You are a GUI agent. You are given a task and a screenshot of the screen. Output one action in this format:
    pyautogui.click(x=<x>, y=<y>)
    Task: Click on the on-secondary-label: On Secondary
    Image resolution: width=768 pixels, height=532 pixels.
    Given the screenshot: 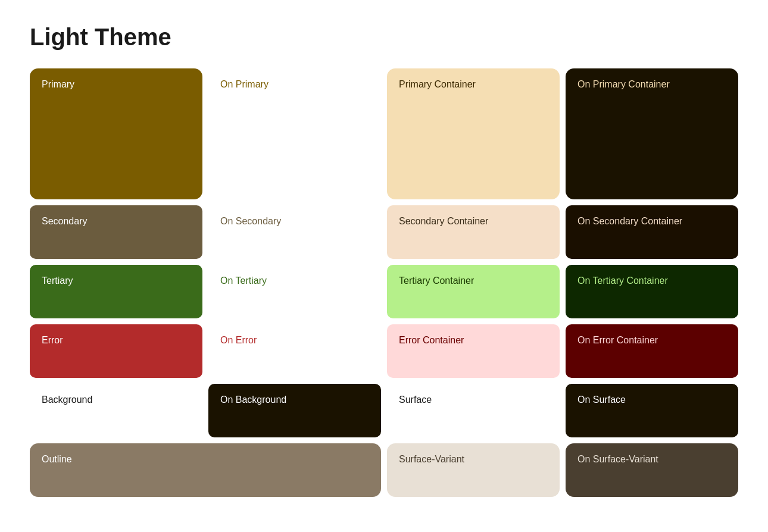 What is the action you would take?
    pyautogui.click(x=251, y=221)
    